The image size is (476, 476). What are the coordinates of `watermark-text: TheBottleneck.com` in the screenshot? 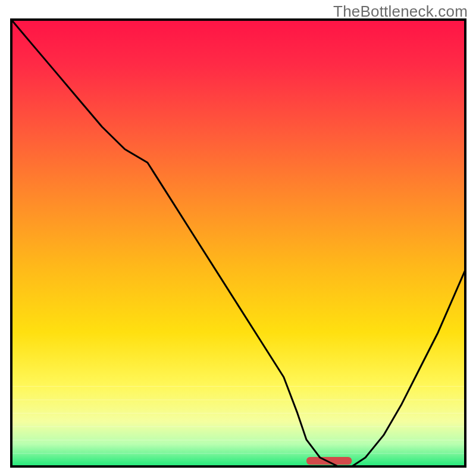 It's located at (400, 12).